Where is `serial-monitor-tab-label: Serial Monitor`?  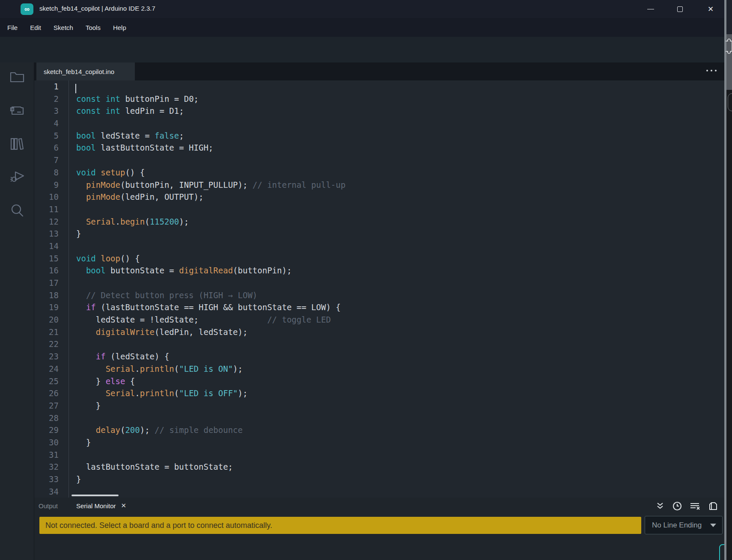
serial-monitor-tab-label: Serial Monitor is located at coordinates (96, 506).